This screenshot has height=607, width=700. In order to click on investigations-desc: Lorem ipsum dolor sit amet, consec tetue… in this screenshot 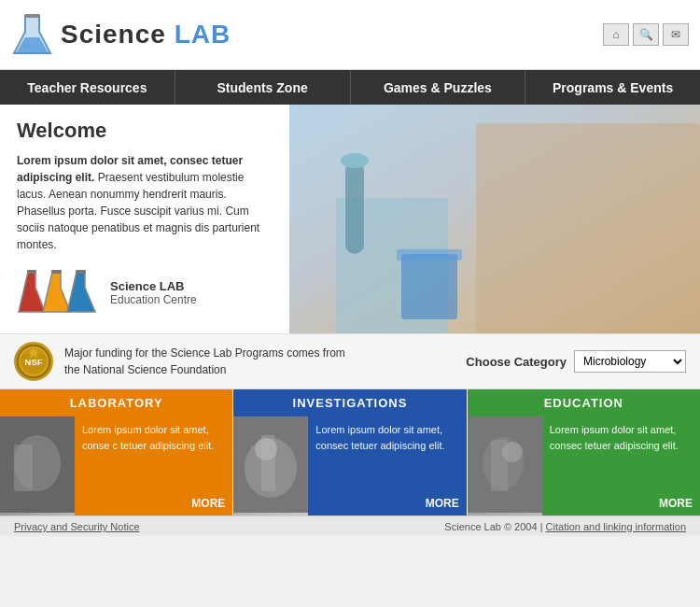, I will do `click(386, 437)`.